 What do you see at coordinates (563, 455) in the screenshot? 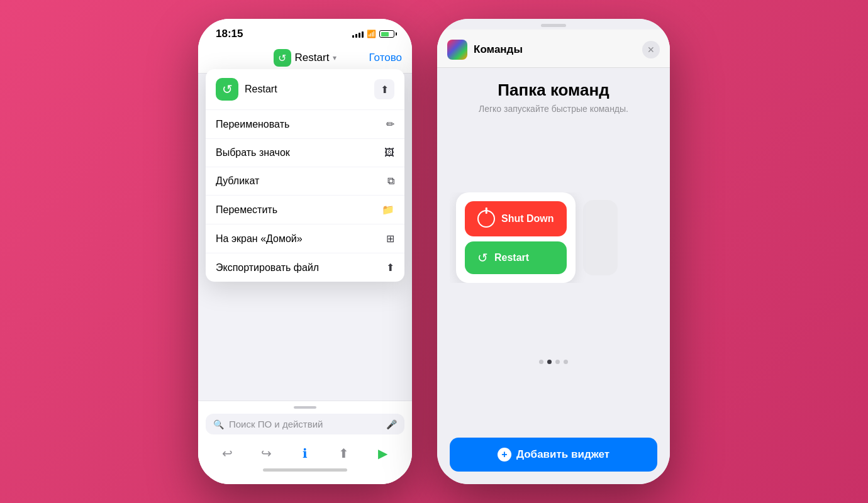
I see `add-widget-label: Добавить виджет` at bounding box center [563, 455].